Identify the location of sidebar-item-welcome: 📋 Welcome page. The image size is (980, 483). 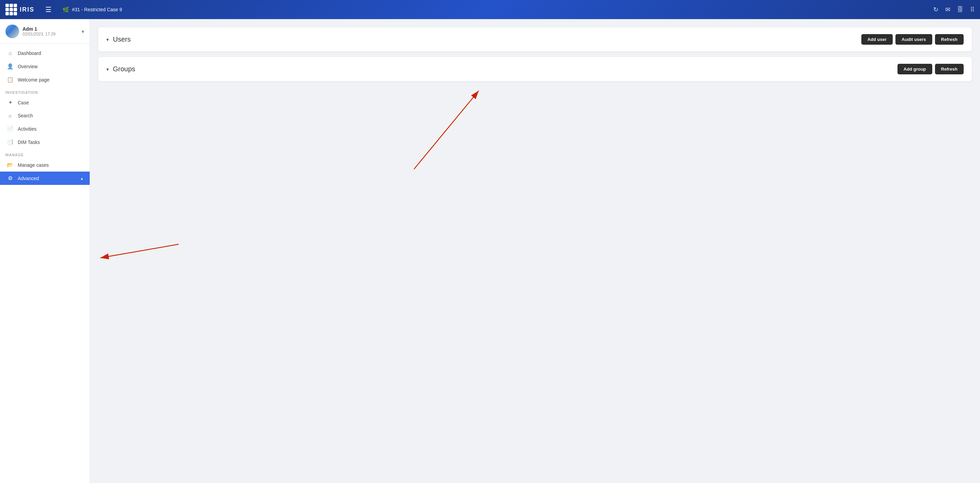
(45, 80).